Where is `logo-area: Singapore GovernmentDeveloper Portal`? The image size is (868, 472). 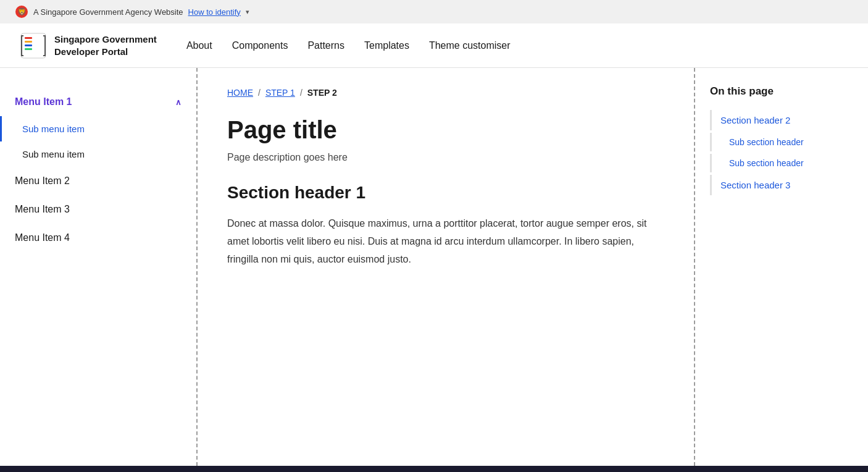 logo-area: Singapore GovernmentDeveloper Portal is located at coordinates (88, 46).